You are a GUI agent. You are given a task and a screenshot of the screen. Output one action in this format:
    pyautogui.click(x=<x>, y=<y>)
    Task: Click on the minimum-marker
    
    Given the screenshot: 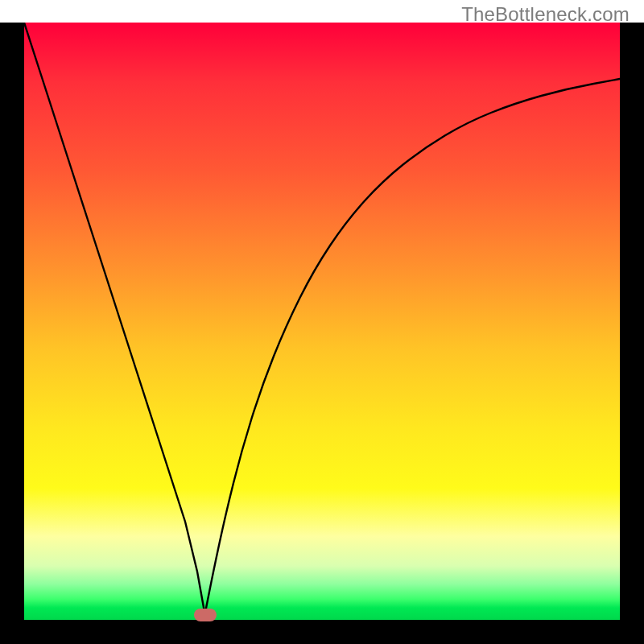 What is the action you would take?
    pyautogui.click(x=205, y=615)
    